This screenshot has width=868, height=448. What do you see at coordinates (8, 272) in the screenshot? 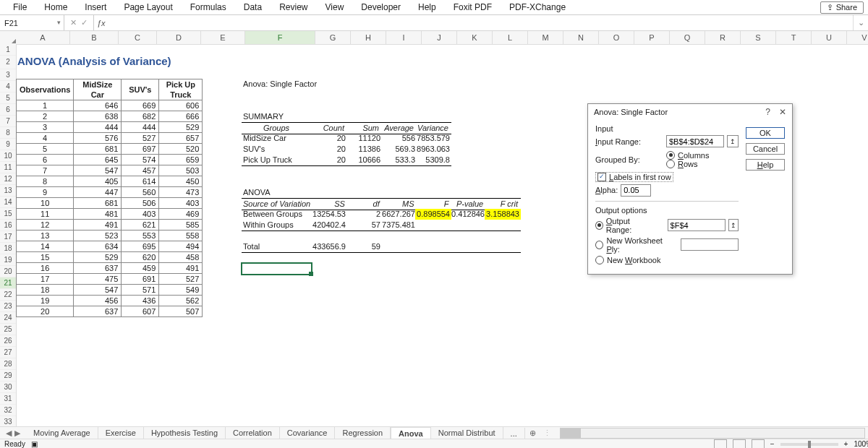
I see `row-header: 20` at bounding box center [8, 272].